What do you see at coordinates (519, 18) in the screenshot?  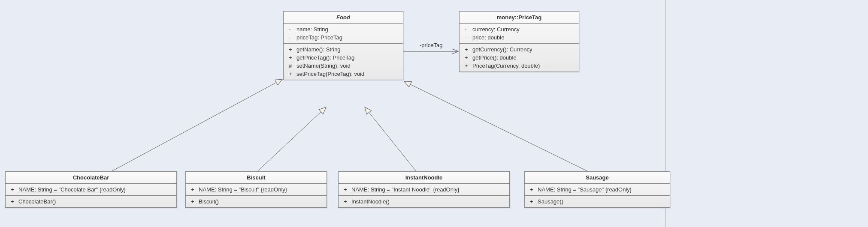 I see `class-pricetag-name: money::PriceTag` at bounding box center [519, 18].